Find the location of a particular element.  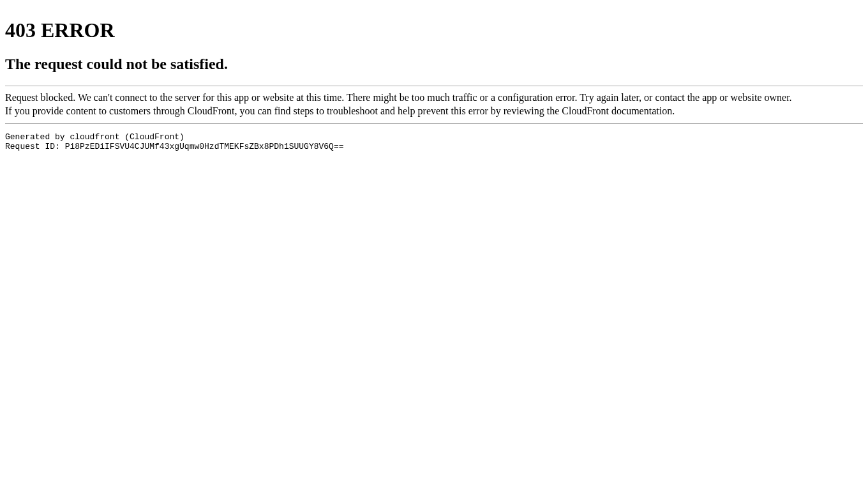

divider-top is located at coordinates (434, 86).